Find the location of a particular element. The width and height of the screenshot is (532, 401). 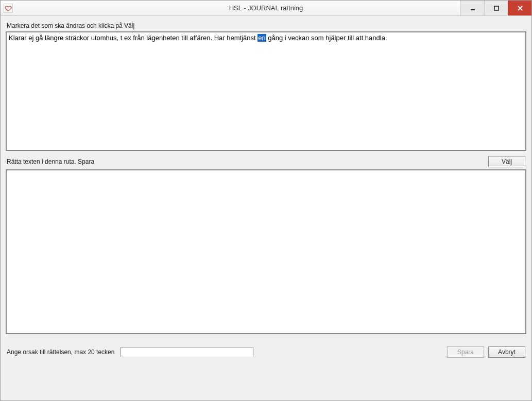

reason-input is located at coordinates (187, 352).